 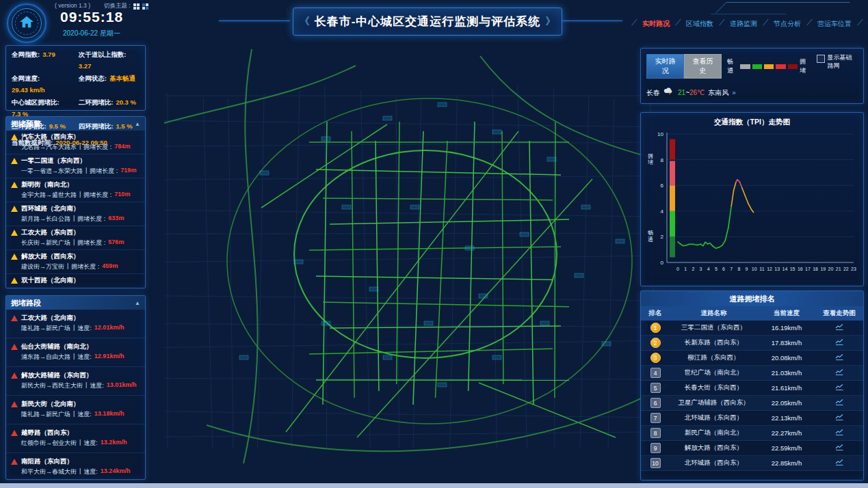 I want to click on list-item: 工农大路（东向西）长庆街→新民广场|拥堵长度 :576m, so click(x=75, y=238).